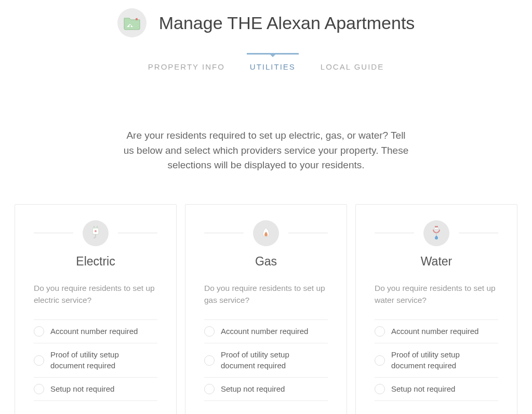  Describe the element at coordinates (187, 64) in the screenshot. I see `tab-property-info: Property Info` at that location.